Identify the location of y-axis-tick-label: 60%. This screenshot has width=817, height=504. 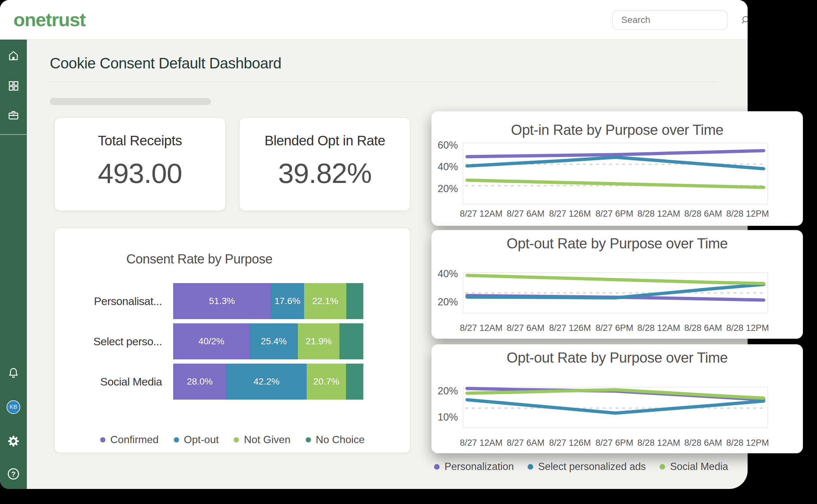
(448, 145).